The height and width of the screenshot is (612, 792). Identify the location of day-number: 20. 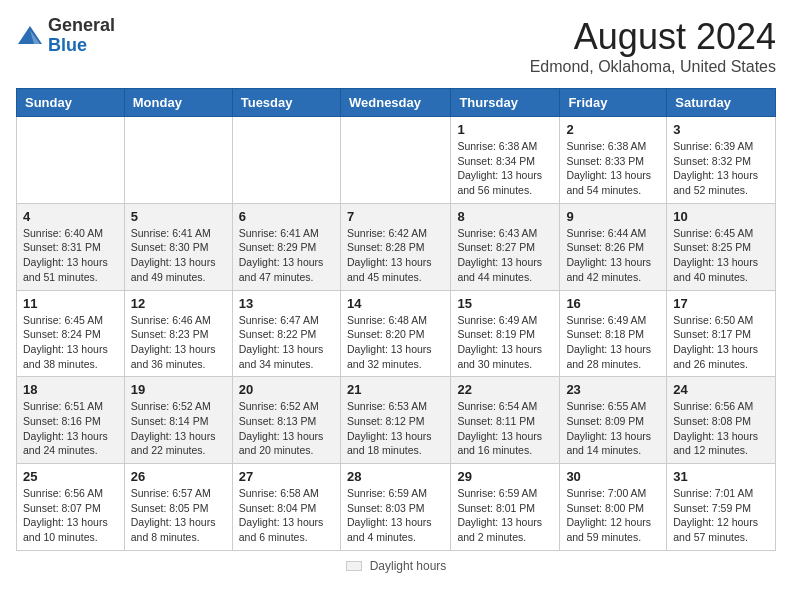
(286, 390).